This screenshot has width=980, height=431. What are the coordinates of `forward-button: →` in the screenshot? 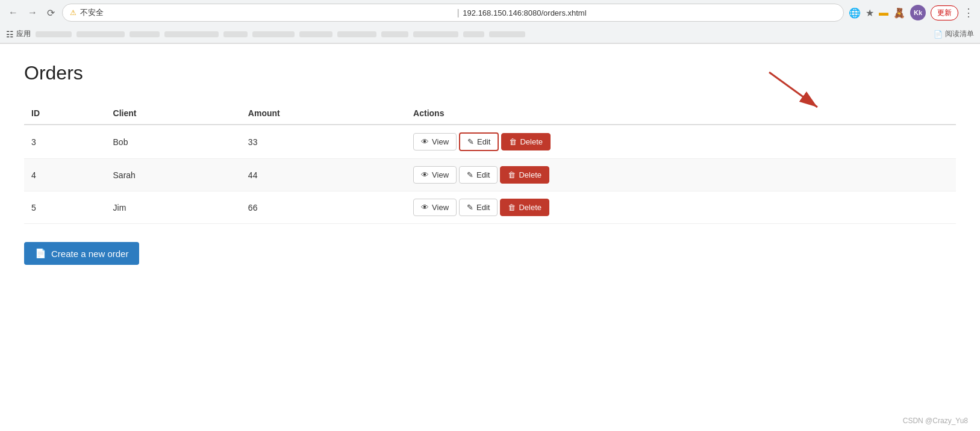 It's located at (33, 13).